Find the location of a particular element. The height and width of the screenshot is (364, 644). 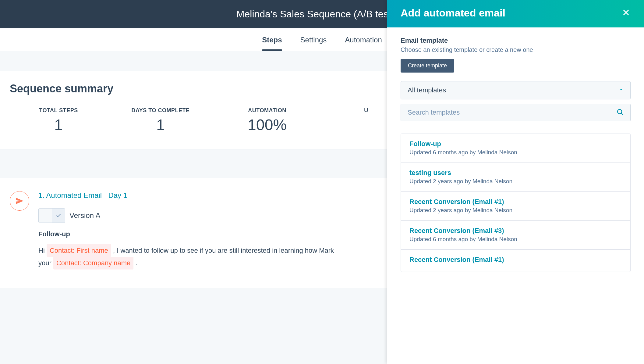

token-first-name: Contact: First name is located at coordinates (79, 251).